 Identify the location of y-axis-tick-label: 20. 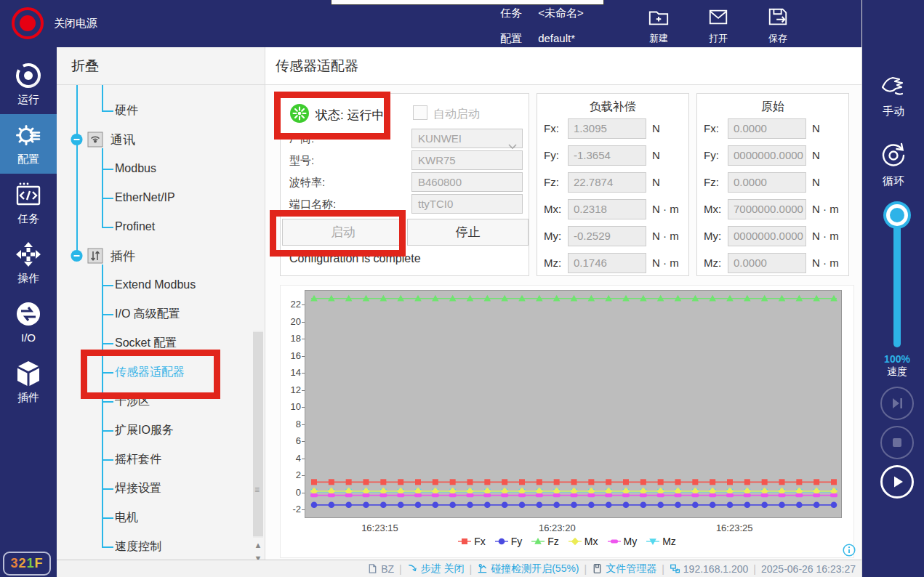
(291, 321).